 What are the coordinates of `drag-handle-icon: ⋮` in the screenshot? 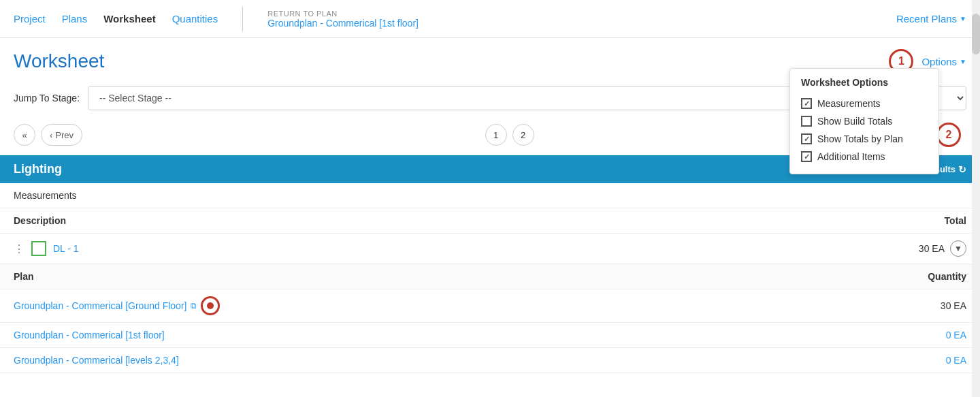 It's located at (19, 249).